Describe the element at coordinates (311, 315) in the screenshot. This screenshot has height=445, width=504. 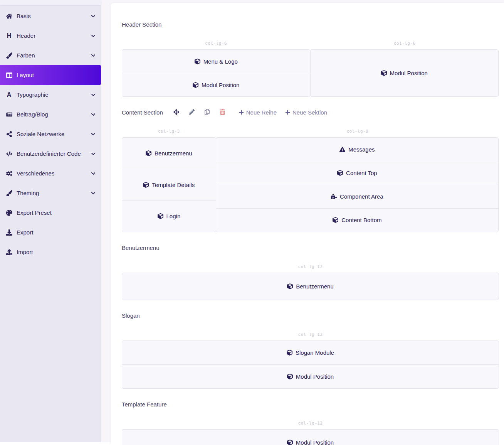
I see `section-header: Slogan` at that location.